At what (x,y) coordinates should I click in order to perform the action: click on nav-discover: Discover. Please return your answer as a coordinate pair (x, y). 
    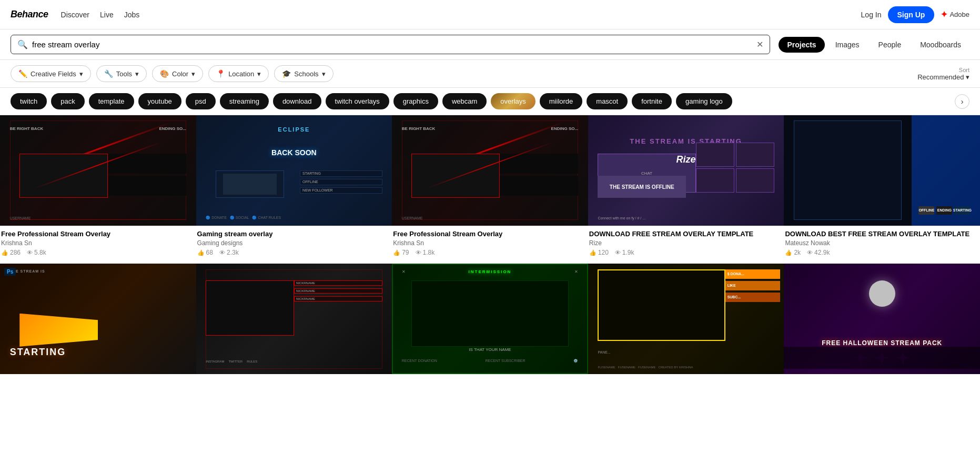
    Looking at the image, I should click on (75, 15).